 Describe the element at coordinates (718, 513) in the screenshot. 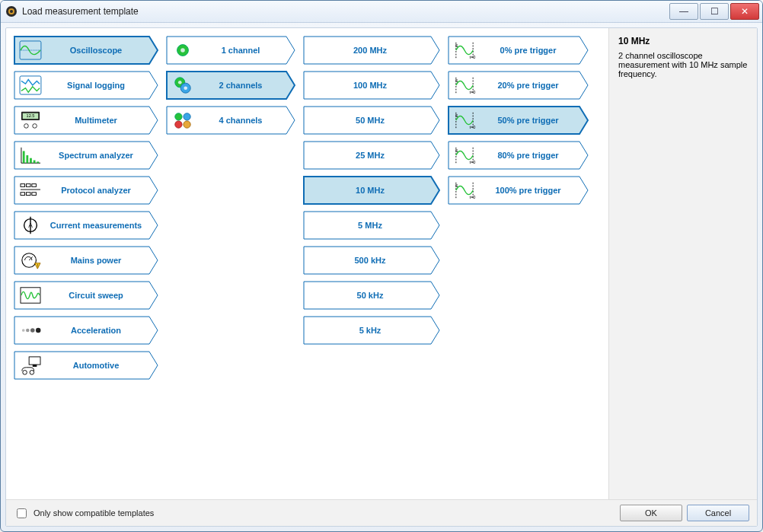

I see `cancel-button: Cancel` at that location.